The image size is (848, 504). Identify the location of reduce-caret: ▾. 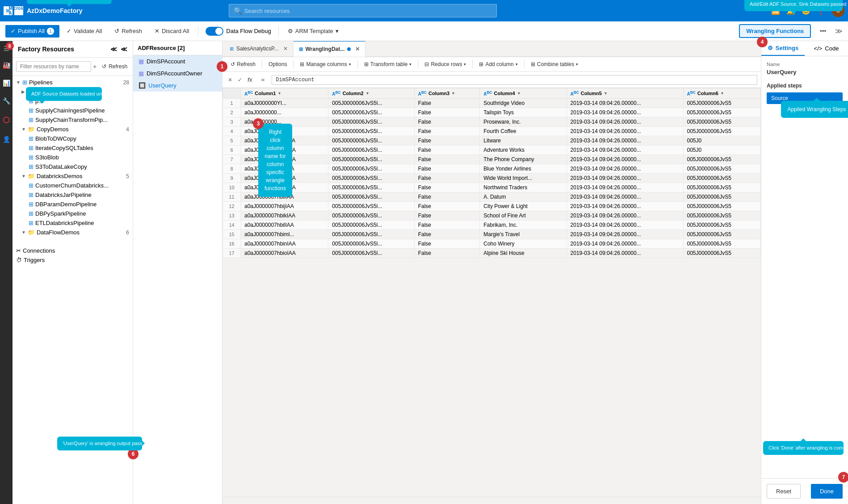
(465, 64).